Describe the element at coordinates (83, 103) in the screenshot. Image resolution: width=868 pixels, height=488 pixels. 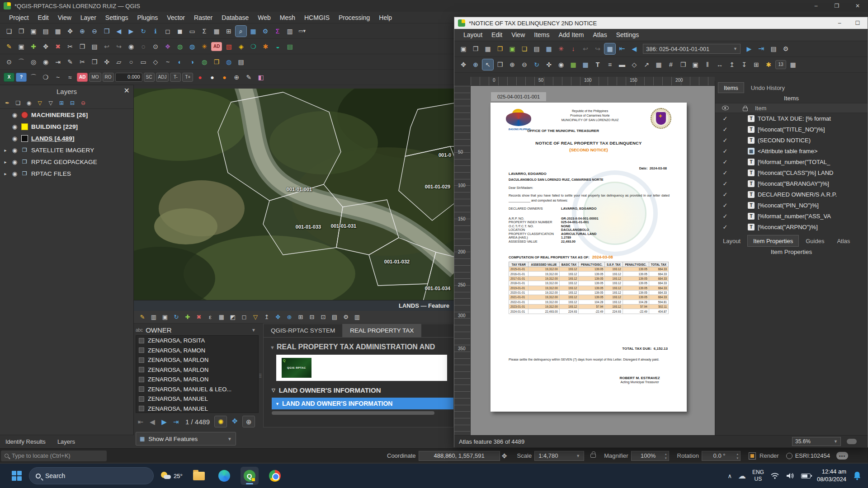
I see `remove-layer-icon: ⊖` at that location.